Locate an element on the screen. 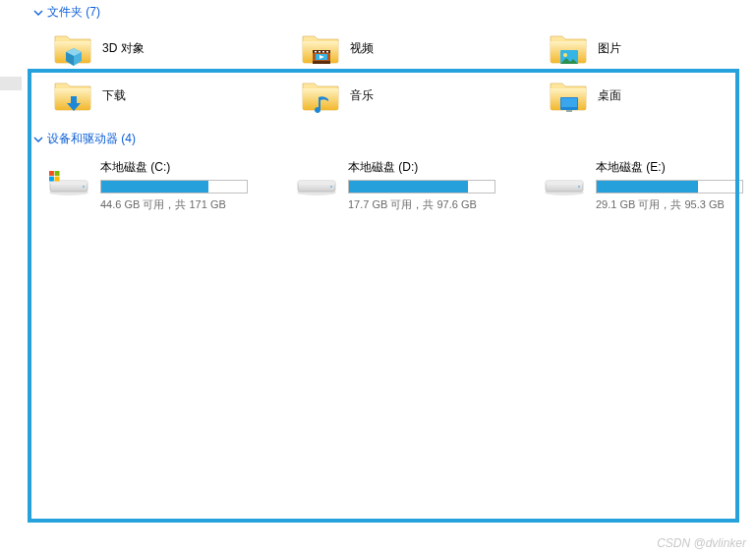  drive-name: 本地磁盘 (D:) is located at coordinates (441, 167).